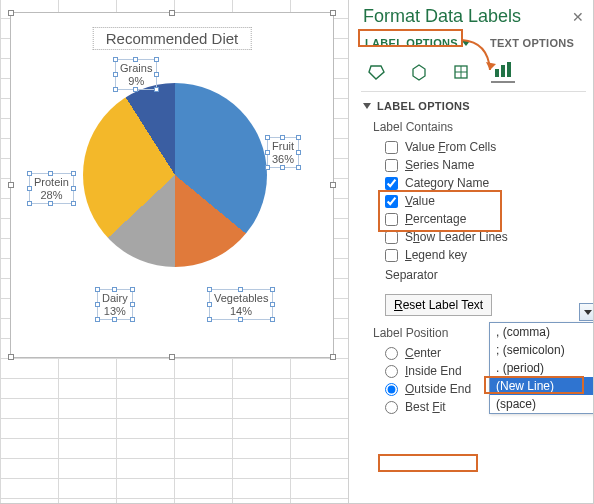  I want to click on separator-option: (space), so click(542, 404).